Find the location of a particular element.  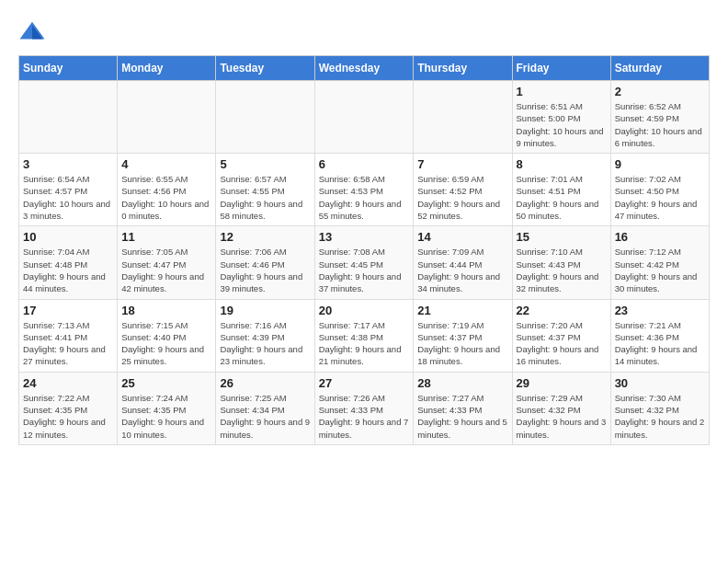

day-number: 5 is located at coordinates (265, 164).